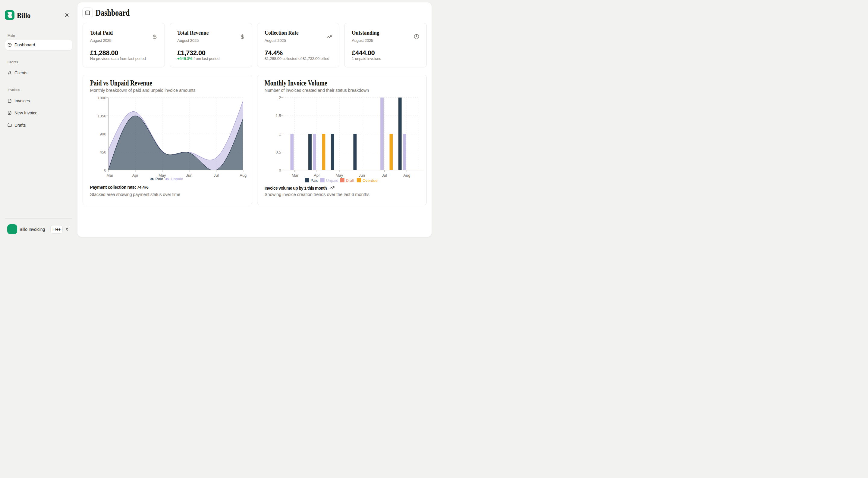  Describe the element at coordinates (339, 175) in the screenshot. I see `svg-text: May` at that location.